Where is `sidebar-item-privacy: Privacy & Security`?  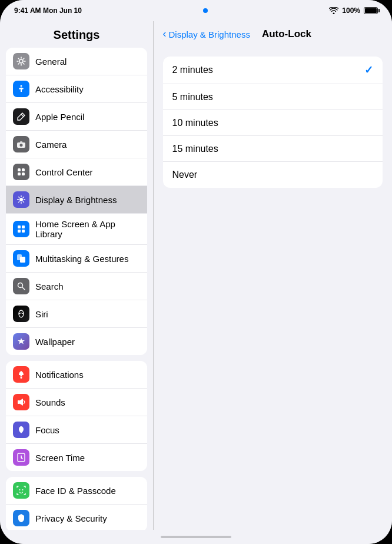 sidebar-item-privacy: Privacy & Security is located at coordinates (77, 517).